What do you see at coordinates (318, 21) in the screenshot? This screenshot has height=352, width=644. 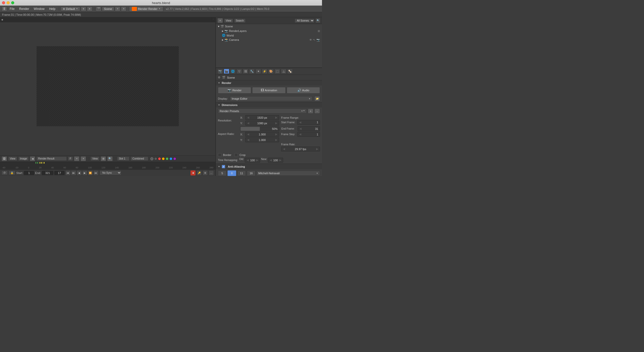 I see `search-icon-btn: 🔍` at bounding box center [318, 21].